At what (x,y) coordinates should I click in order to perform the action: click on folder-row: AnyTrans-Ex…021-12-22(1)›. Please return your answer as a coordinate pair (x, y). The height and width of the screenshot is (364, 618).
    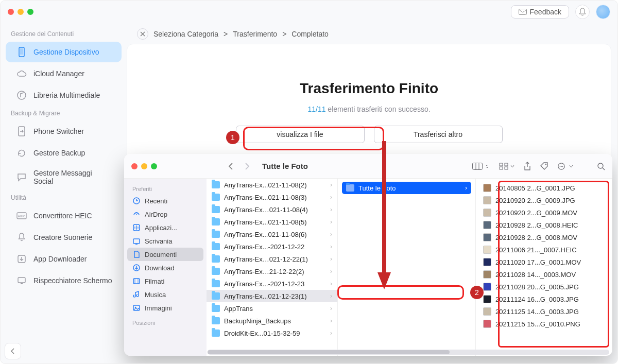
    Looking at the image, I should click on (272, 259).